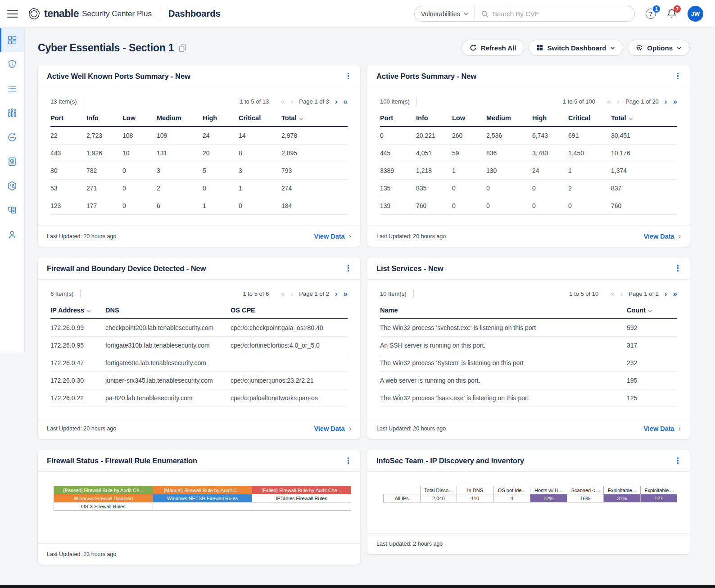 The image size is (715, 588). I want to click on info-count-link: 2,723, so click(104, 135).